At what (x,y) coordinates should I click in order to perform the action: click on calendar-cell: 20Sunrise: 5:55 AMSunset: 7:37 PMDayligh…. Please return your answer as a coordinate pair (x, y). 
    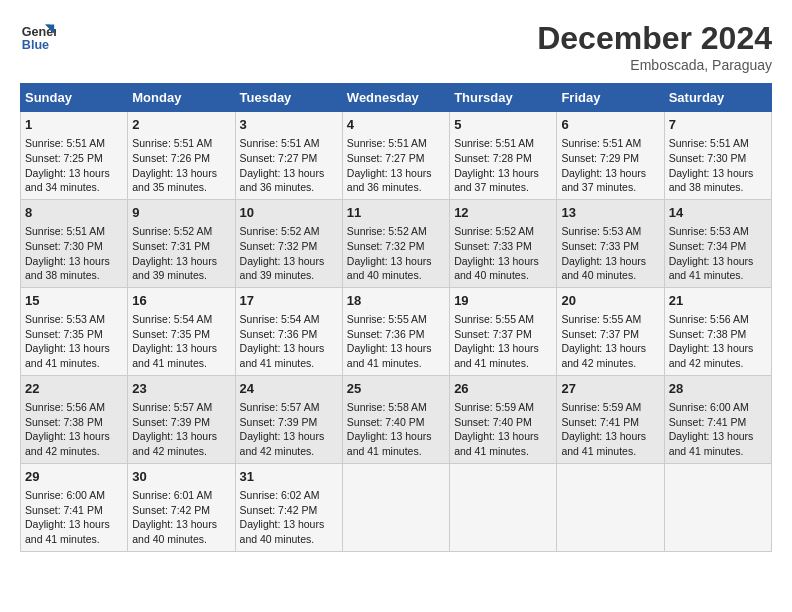
    Looking at the image, I should click on (610, 331).